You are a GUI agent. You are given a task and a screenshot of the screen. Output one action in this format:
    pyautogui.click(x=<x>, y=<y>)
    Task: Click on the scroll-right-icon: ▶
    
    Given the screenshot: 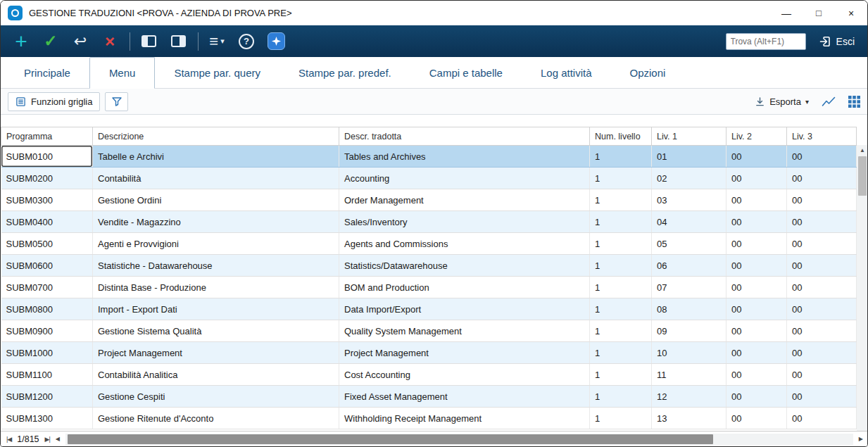 What is the action you would take?
    pyautogui.click(x=861, y=439)
    